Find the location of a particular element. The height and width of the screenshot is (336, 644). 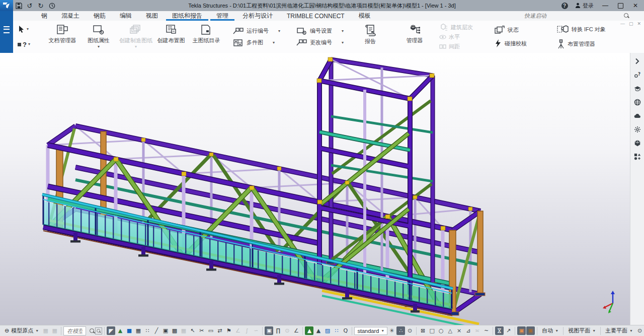

select-views-icon: ▭ is located at coordinates (210, 330).